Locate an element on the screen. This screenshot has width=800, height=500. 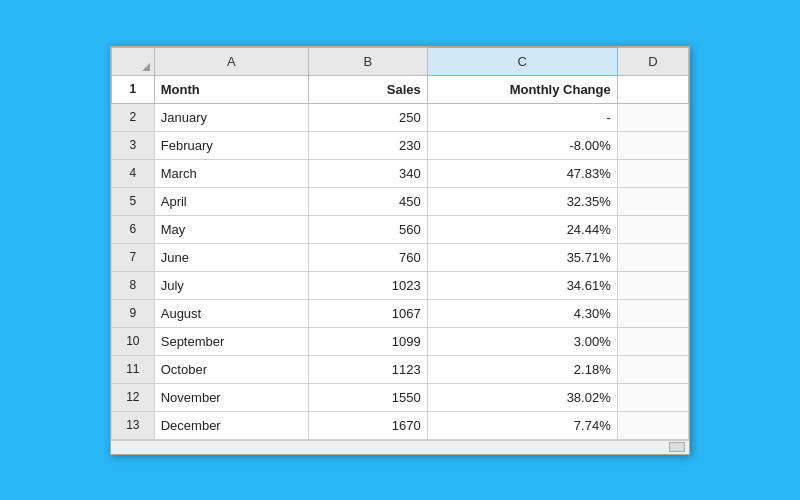
cell-month: December is located at coordinates (231, 425).